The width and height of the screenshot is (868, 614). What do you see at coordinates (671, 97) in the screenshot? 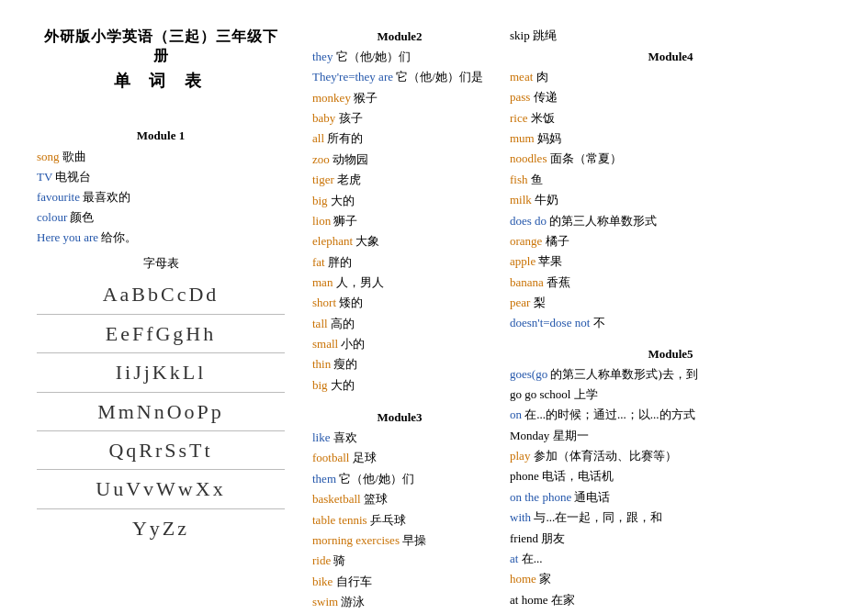
I see `word-entry: pass 传递` at bounding box center [671, 97].